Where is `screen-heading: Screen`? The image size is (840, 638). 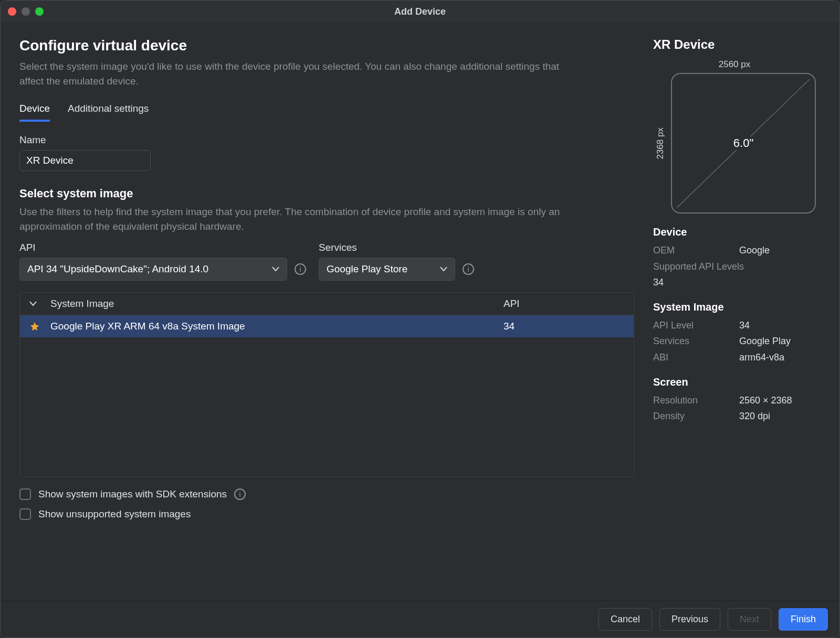 screen-heading: Screen is located at coordinates (738, 382).